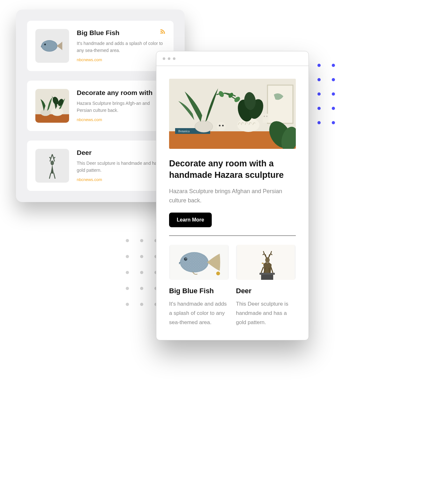  I want to click on product-card: Deer This Deer sculpture is handmade and…, so click(266, 286).